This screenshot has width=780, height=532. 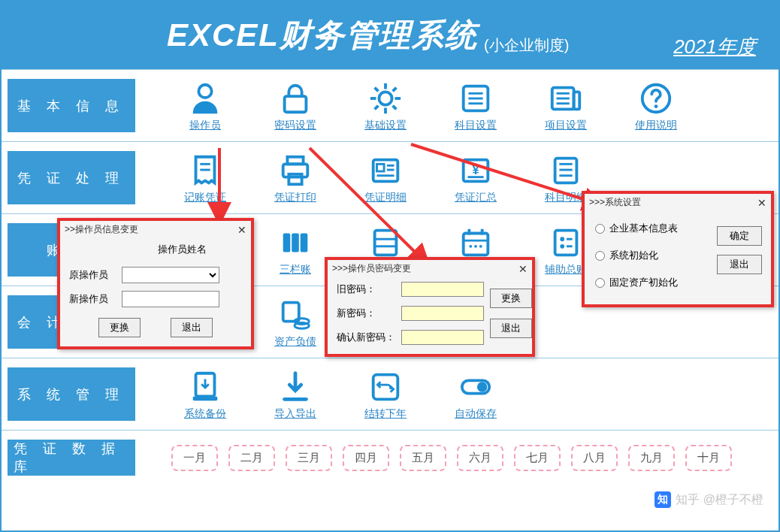 What do you see at coordinates (652, 458) in the screenshot?
I see `month-9: 九月` at bounding box center [652, 458].